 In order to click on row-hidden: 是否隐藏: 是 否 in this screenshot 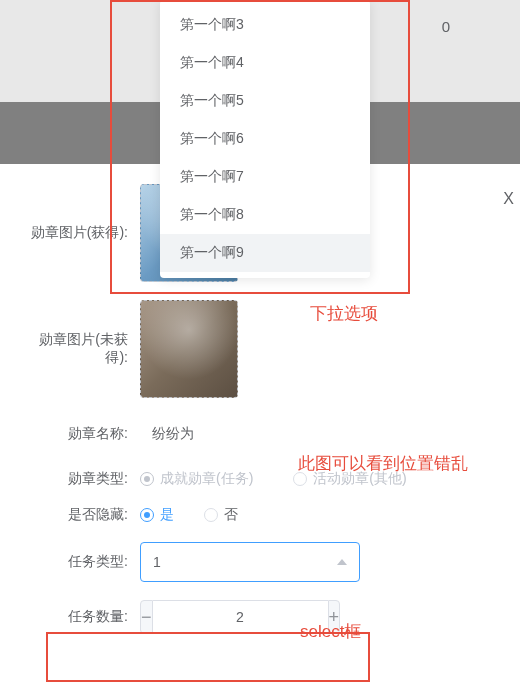, I will do `click(255, 515)`.